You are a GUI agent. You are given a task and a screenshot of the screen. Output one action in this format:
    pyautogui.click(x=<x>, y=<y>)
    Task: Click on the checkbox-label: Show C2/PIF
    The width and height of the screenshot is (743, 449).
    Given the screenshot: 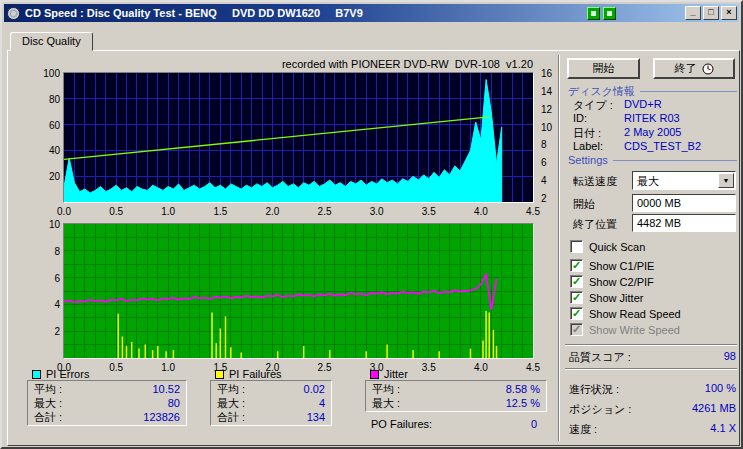 What is the action you would take?
    pyautogui.click(x=622, y=282)
    